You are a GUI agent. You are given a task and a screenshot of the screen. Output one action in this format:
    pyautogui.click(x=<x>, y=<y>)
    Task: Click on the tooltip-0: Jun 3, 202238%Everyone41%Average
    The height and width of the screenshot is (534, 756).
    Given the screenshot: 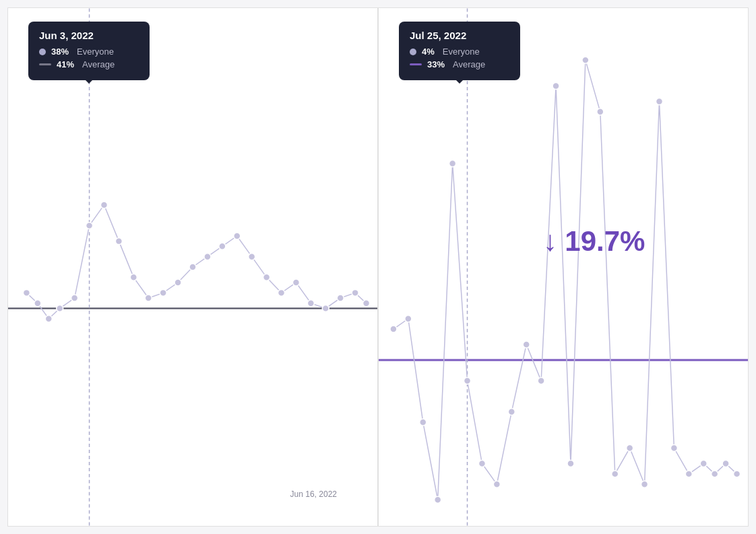 What is the action you would take?
    pyautogui.click(x=89, y=51)
    